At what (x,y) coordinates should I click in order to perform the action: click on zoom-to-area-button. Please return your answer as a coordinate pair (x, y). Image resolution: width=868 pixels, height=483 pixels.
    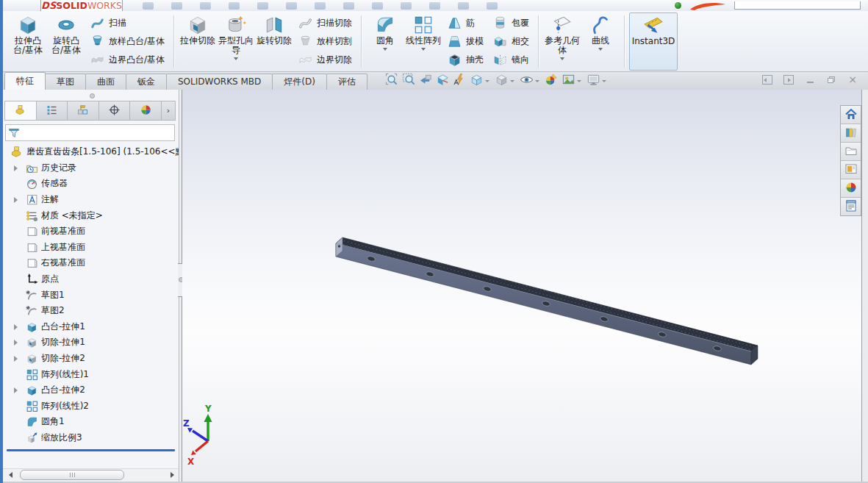
    Looking at the image, I should click on (409, 81).